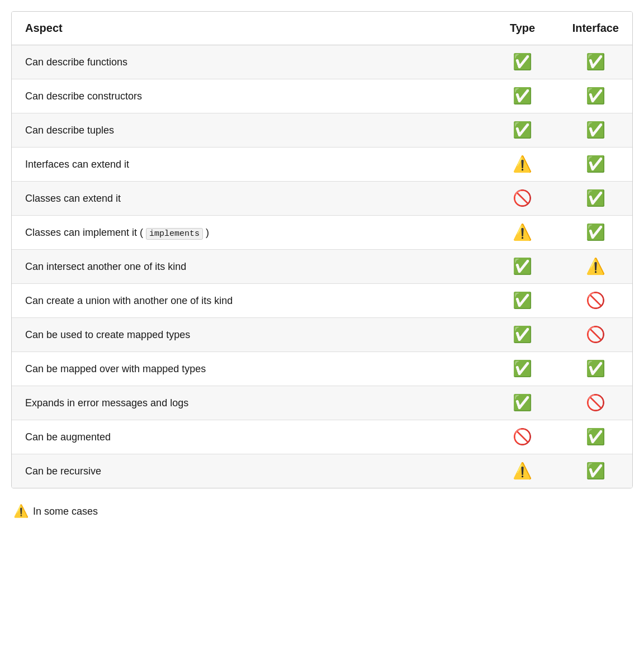 The image size is (644, 665). What do you see at coordinates (322, 511) in the screenshot?
I see `footnote: ⚠️ In some cases` at bounding box center [322, 511].